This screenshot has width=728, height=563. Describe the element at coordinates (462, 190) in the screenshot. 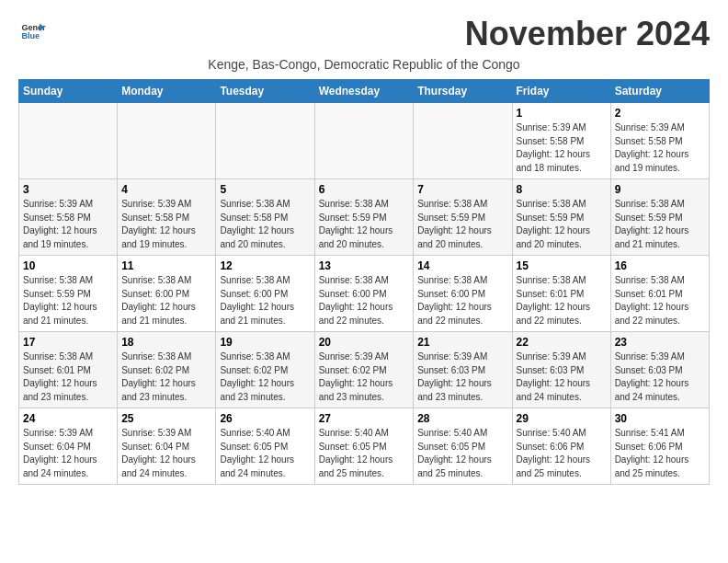

I see `day-number: 7` at that location.